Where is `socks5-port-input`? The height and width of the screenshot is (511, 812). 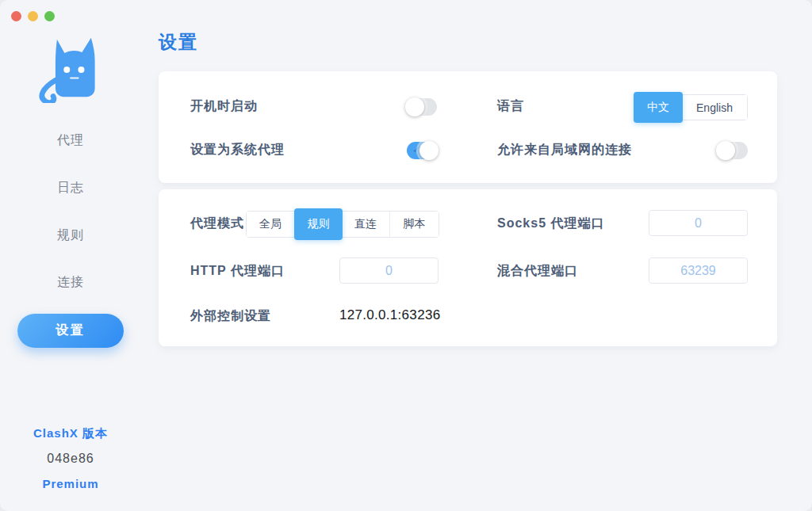
socks5-port-input is located at coordinates (698, 223).